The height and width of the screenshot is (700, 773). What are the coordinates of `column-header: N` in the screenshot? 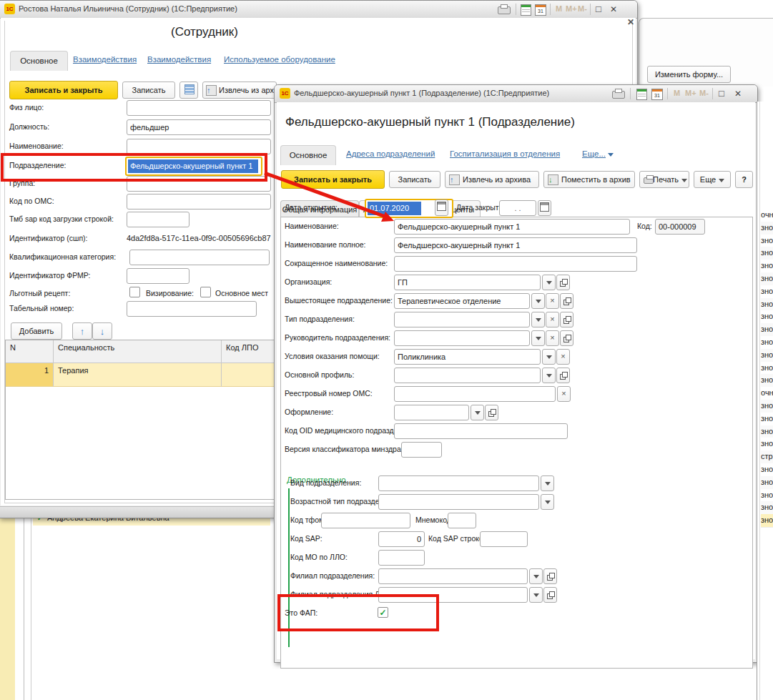 It's located at (30, 352).